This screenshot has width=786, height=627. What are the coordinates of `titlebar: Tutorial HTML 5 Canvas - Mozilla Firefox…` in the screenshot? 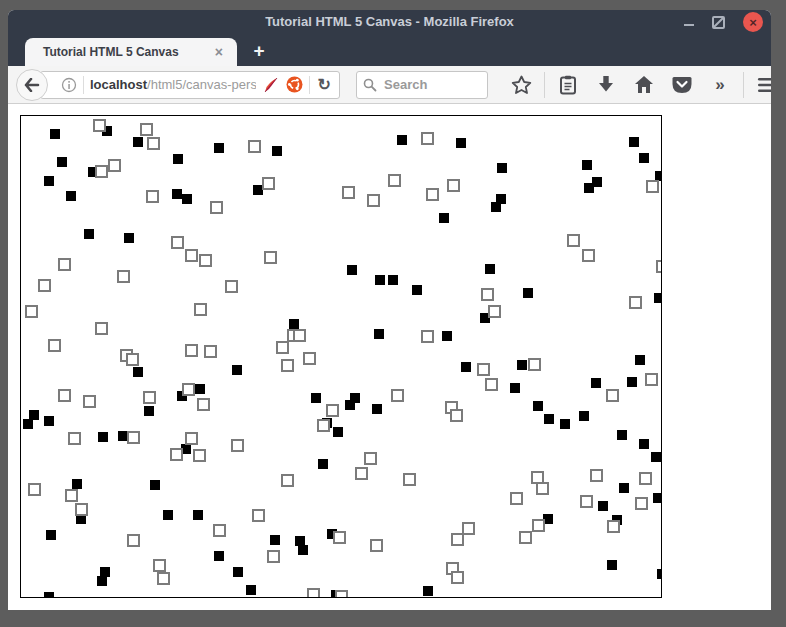 It's located at (390, 22).